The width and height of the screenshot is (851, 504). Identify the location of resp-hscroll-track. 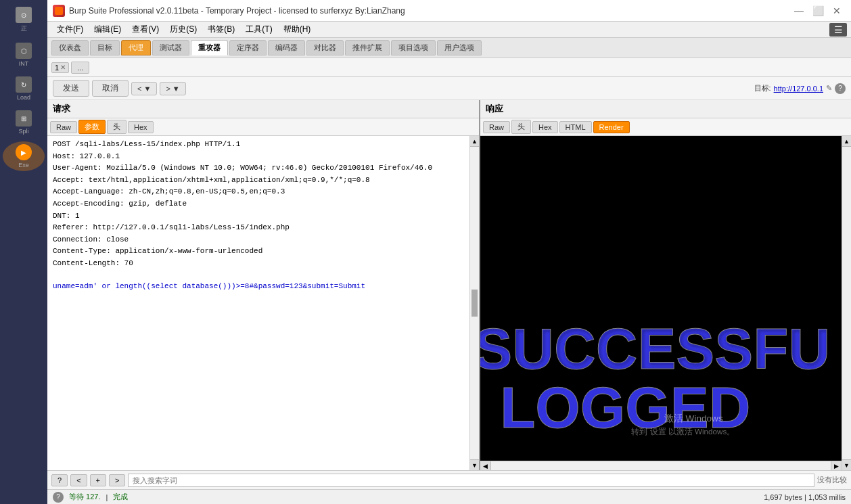
(661, 465).